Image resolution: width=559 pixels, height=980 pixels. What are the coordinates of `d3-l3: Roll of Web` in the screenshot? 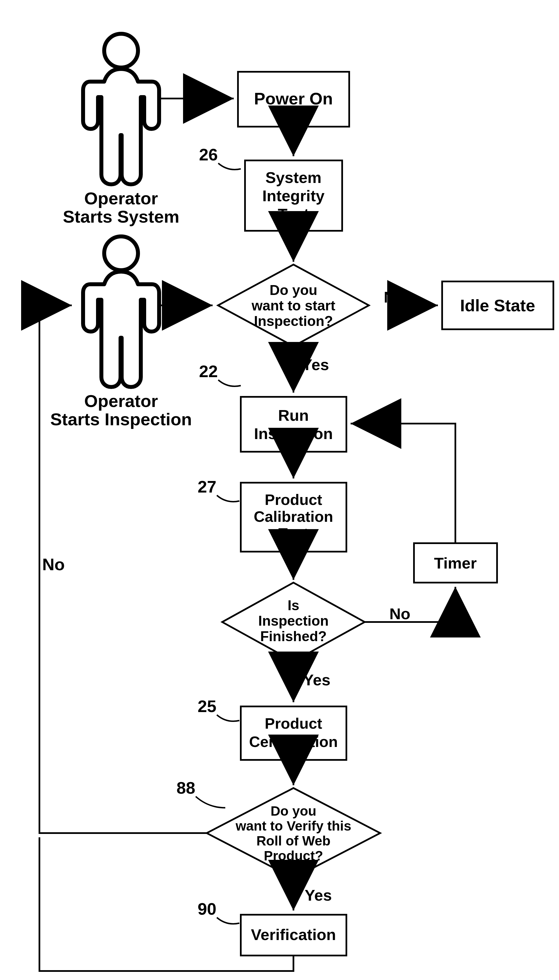 It's located at (293, 841).